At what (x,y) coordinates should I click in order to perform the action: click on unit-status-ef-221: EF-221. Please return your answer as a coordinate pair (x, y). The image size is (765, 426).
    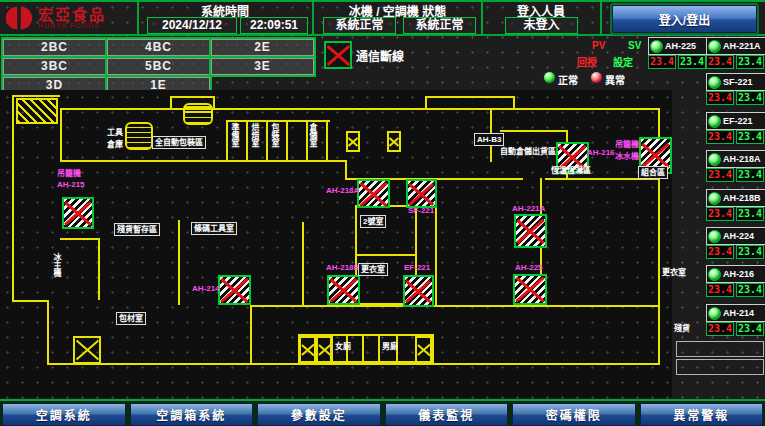
    Looking at the image, I should click on (736, 121).